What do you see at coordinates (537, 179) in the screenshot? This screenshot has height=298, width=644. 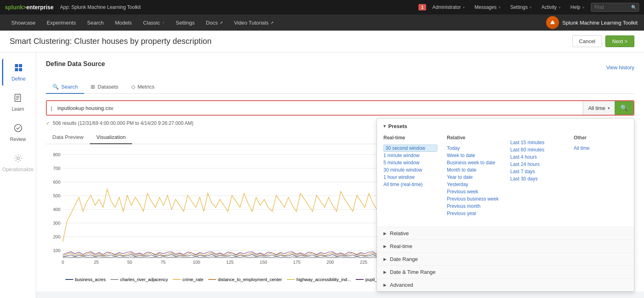 I see `preset-last30d: Last 30 days` at bounding box center [537, 179].